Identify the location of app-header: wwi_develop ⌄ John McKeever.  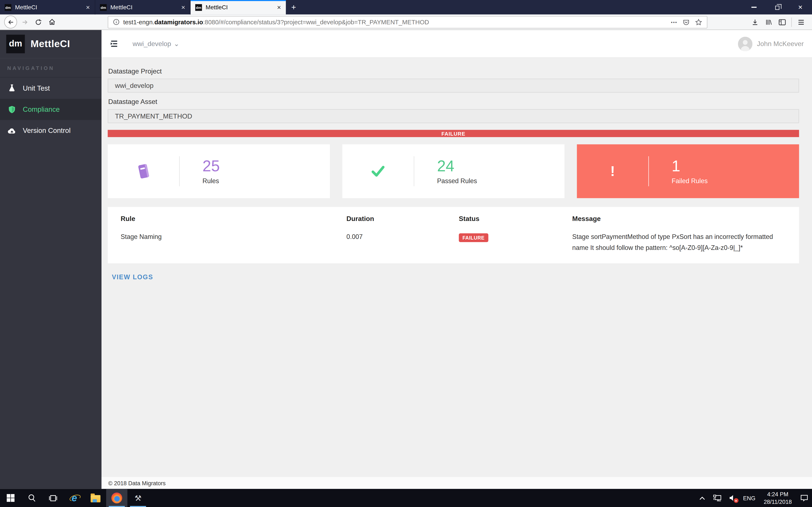
(457, 44).